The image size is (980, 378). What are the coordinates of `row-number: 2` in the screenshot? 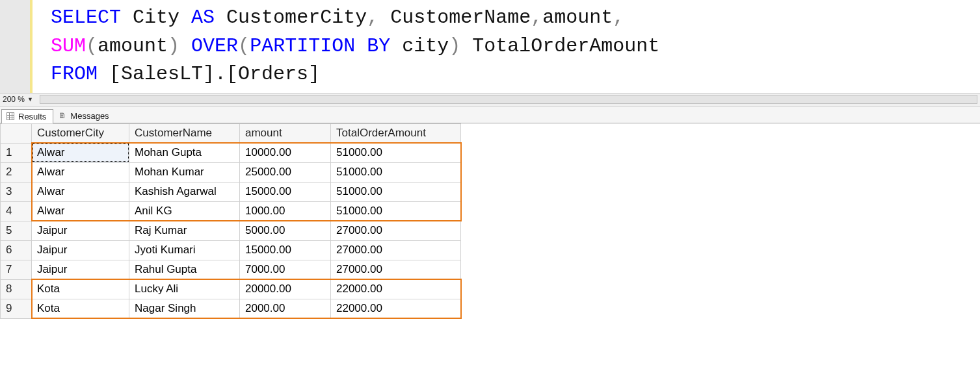 It's located at (16, 172).